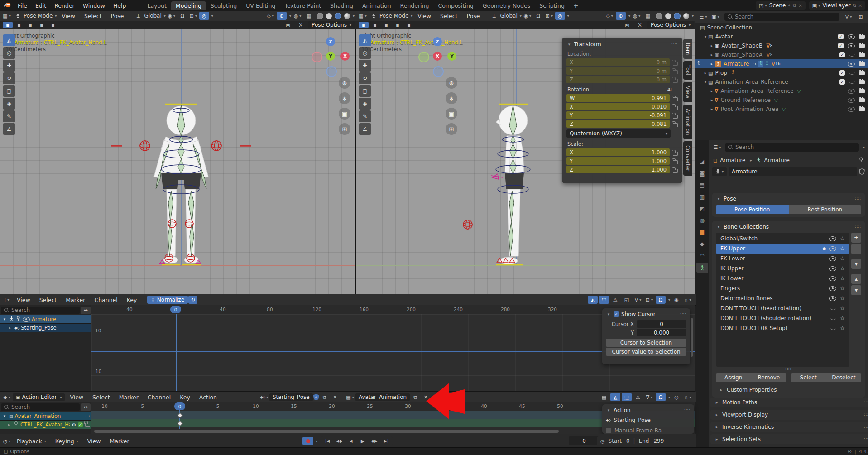  I want to click on location-x-field: X0 m, so click(618, 62).